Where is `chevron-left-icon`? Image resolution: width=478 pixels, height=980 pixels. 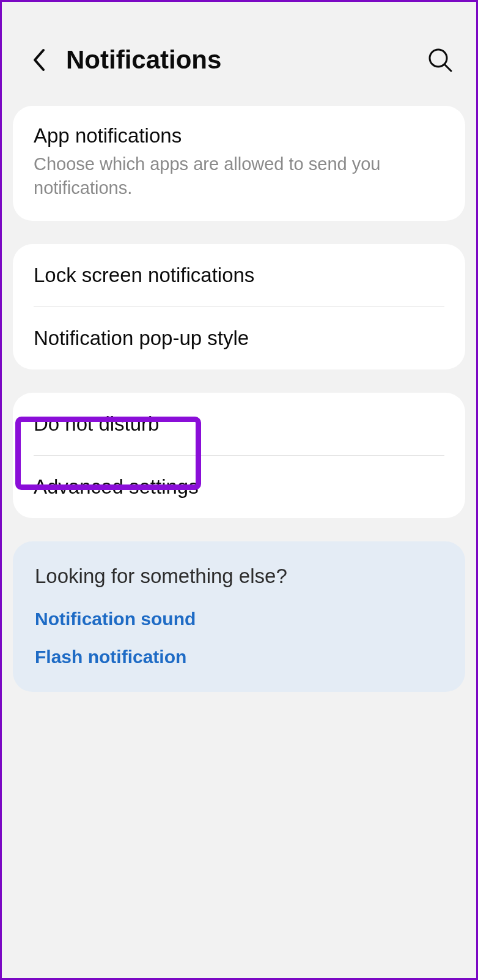
chevron-left-icon is located at coordinates (39, 60).